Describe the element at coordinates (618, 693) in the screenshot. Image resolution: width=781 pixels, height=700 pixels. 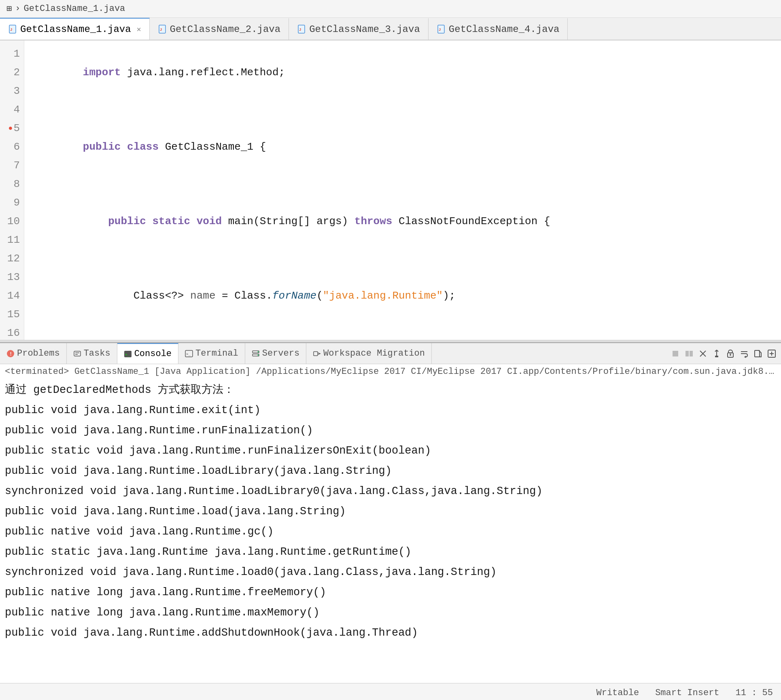
I see `status-writable: Writable` at that location.